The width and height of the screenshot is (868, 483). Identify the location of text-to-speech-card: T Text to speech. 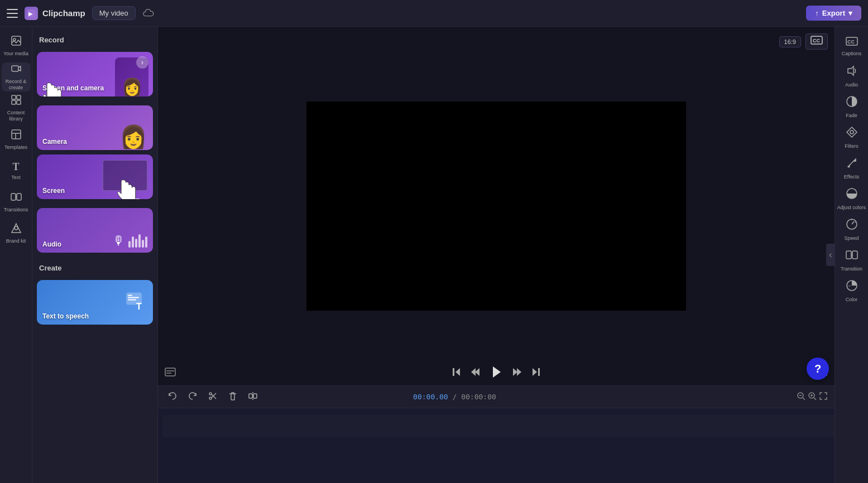
(95, 302).